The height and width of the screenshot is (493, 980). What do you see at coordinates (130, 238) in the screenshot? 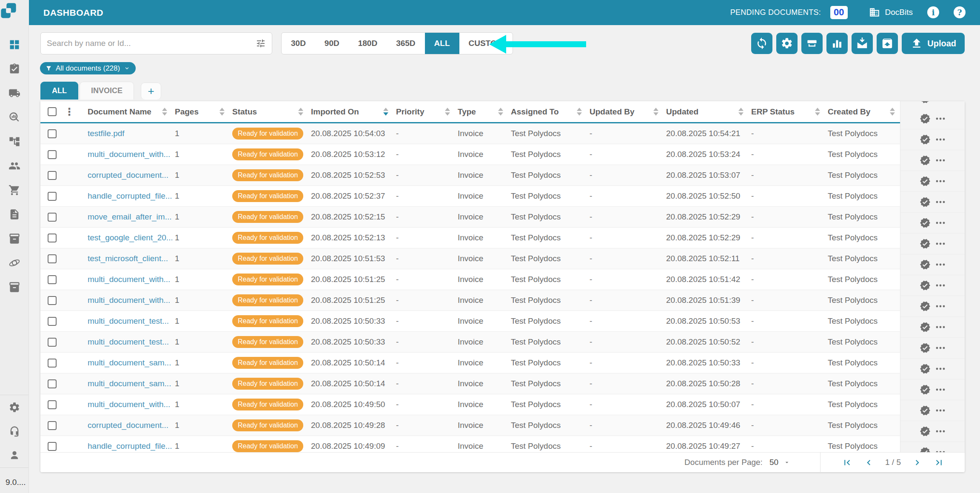
I see `document-link: test_google_client_20...` at bounding box center [130, 238].